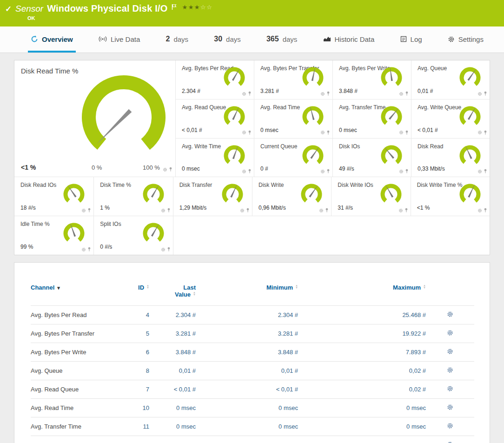 This screenshot has width=504, height=443. What do you see at coordinates (29, 8) in the screenshot?
I see `object-kind-label: Sensor` at bounding box center [29, 8].